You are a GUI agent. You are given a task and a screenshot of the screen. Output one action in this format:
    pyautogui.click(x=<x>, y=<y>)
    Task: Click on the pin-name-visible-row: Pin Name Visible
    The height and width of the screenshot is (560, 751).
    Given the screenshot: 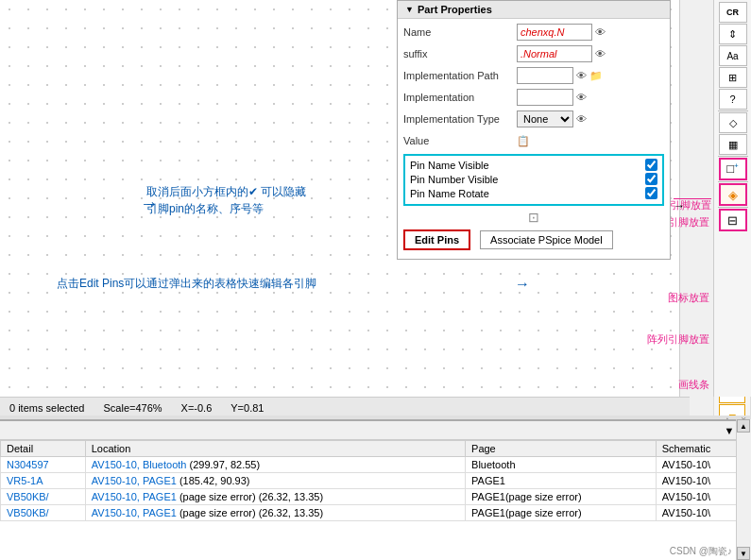 What is the action you would take?
    pyautogui.click(x=534, y=164)
    